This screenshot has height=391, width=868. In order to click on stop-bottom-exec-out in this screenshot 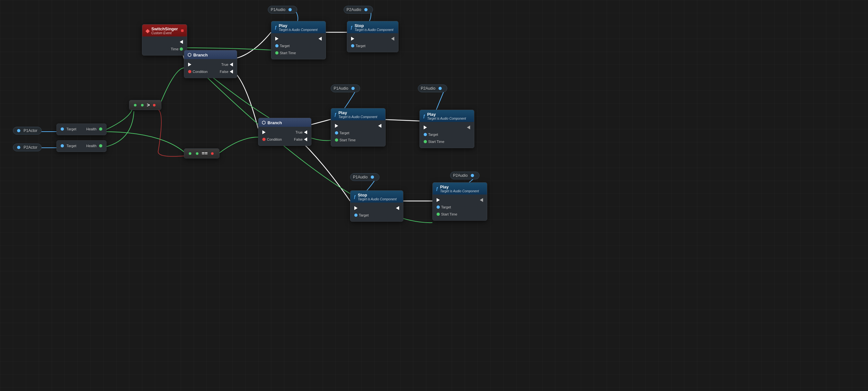, I will do `click(398, 208)`.